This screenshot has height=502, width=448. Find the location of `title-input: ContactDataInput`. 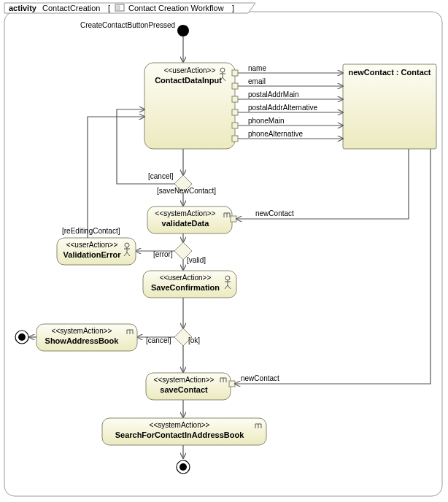

title-input: ContactDataInput is located at coordinates (188, 80).